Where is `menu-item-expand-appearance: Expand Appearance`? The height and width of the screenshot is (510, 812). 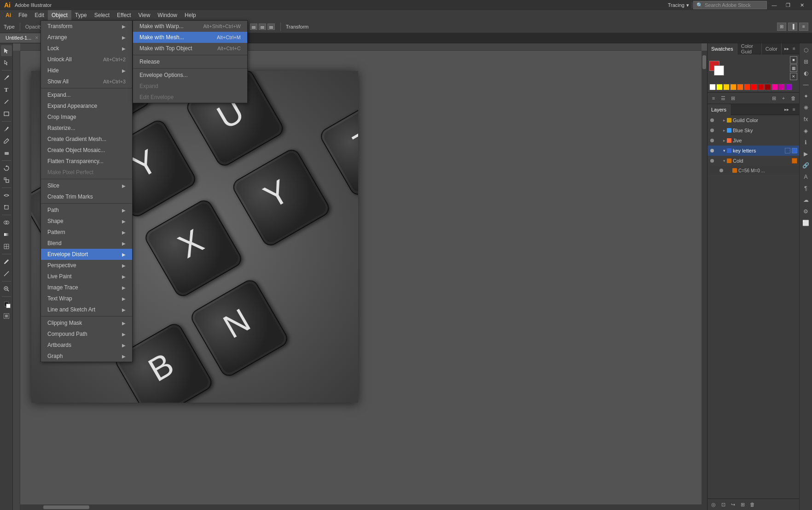
menu-item-expand-appearance: Expand Appearance is located at coordinates (87, 106).